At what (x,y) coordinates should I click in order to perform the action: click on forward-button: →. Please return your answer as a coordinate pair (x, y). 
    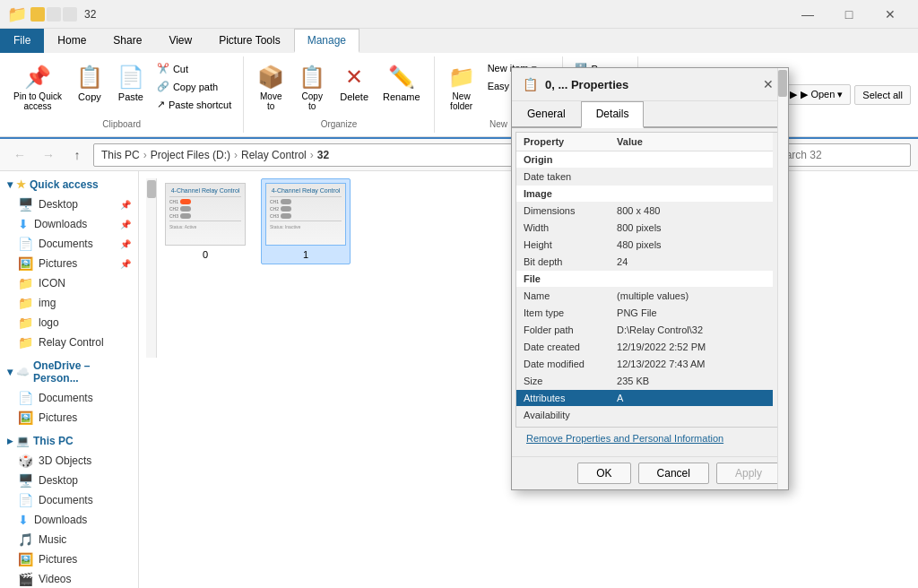
    Looking at the image, I should click on (48, 155).